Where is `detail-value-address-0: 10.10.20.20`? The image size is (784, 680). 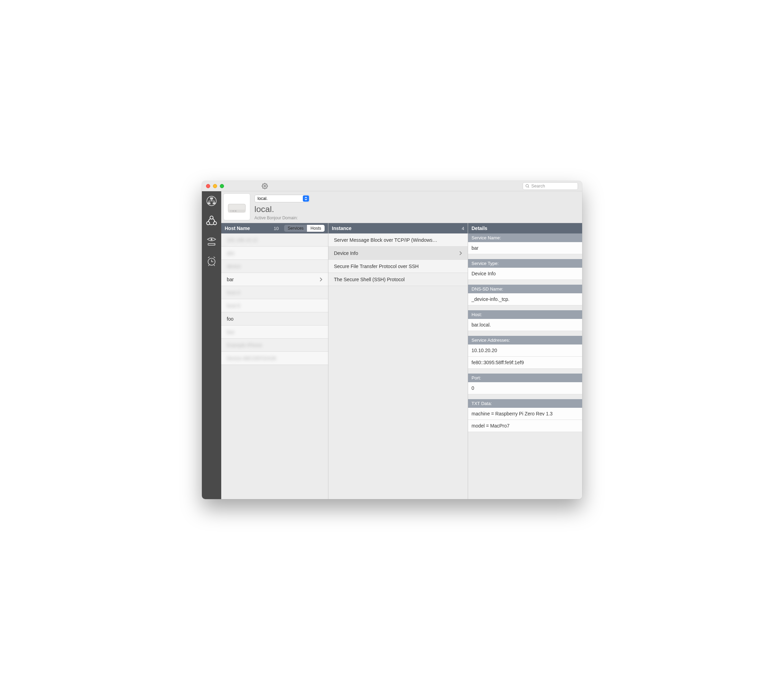
detail-value-address-0: 10.10.20.20 is located at coordinates (525, 351).